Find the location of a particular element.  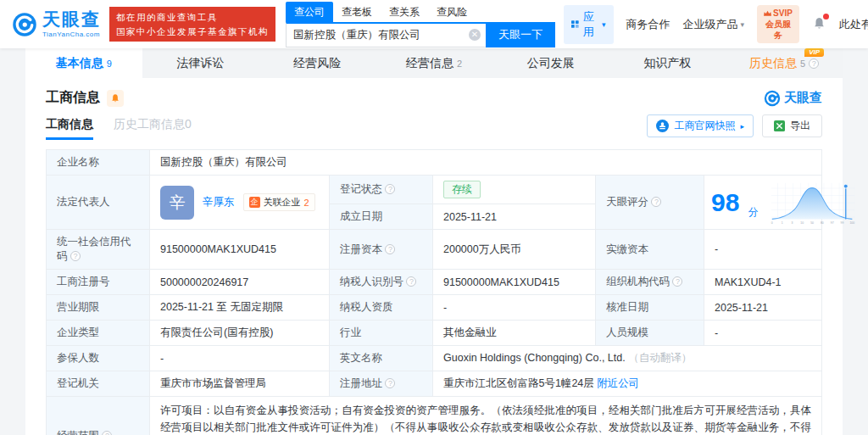

search-tab-company: 查公司 is located at coordinates (309, 12).